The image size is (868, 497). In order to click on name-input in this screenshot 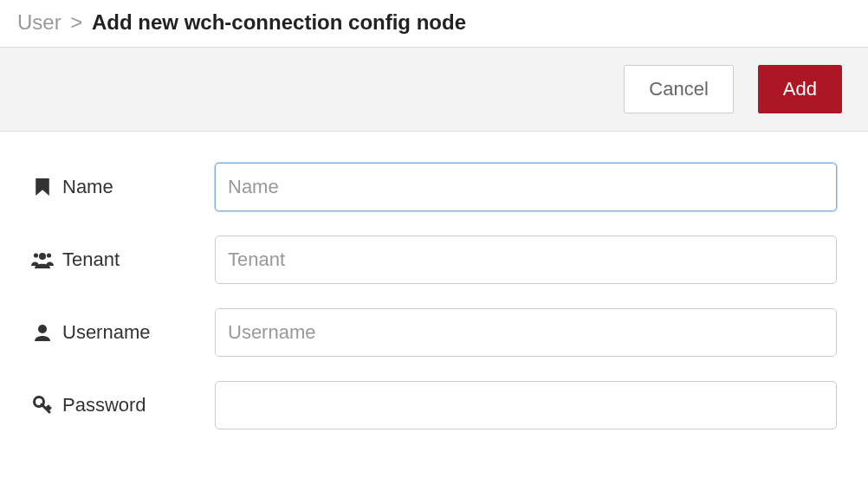, I will do `click(526, 187)`.